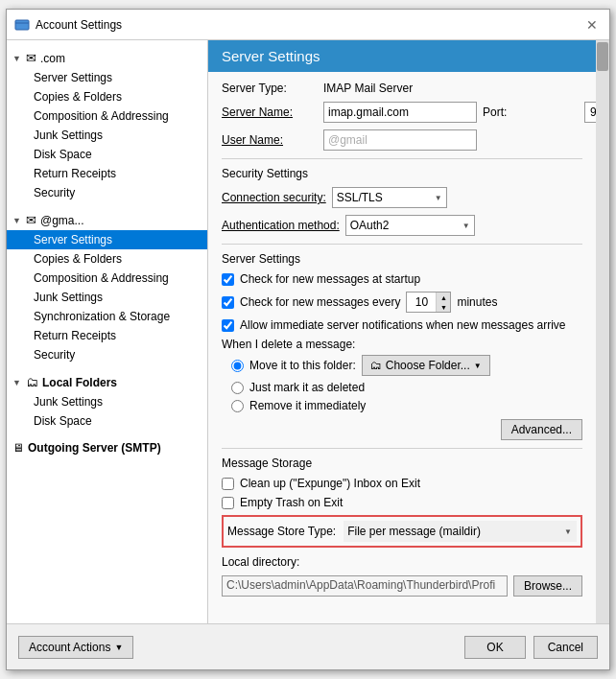 The image size is (616, 679). Describe the element at coordinates (238, 366) in the screenshot. I see `move-folder-radio` at that location.